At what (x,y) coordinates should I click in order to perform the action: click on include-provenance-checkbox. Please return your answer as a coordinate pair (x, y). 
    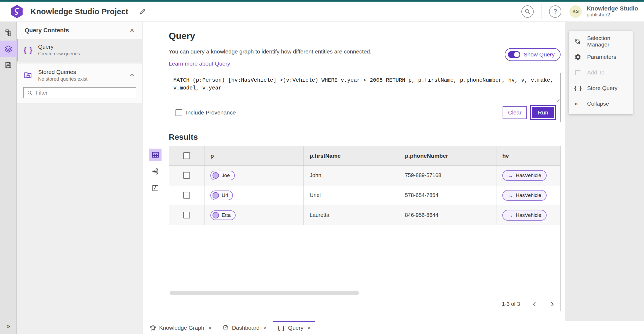
    Looking at the image, I should click on (179, 113).